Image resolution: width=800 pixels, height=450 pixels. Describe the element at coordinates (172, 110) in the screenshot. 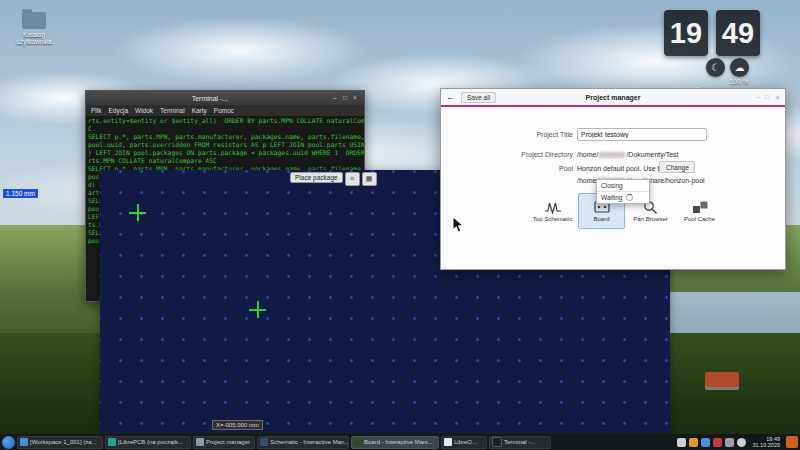

I see `menu-terminal: Terminal` at that location.